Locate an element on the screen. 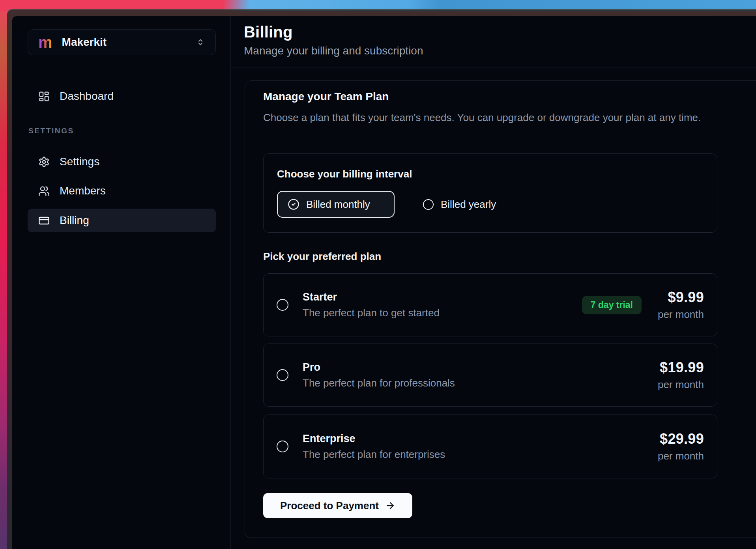 Image resolution: width=756 pixels, height=549 pixels. plan-row-pro: Pro The perfect plan for professionals $… is located at coordinates (490, 375).